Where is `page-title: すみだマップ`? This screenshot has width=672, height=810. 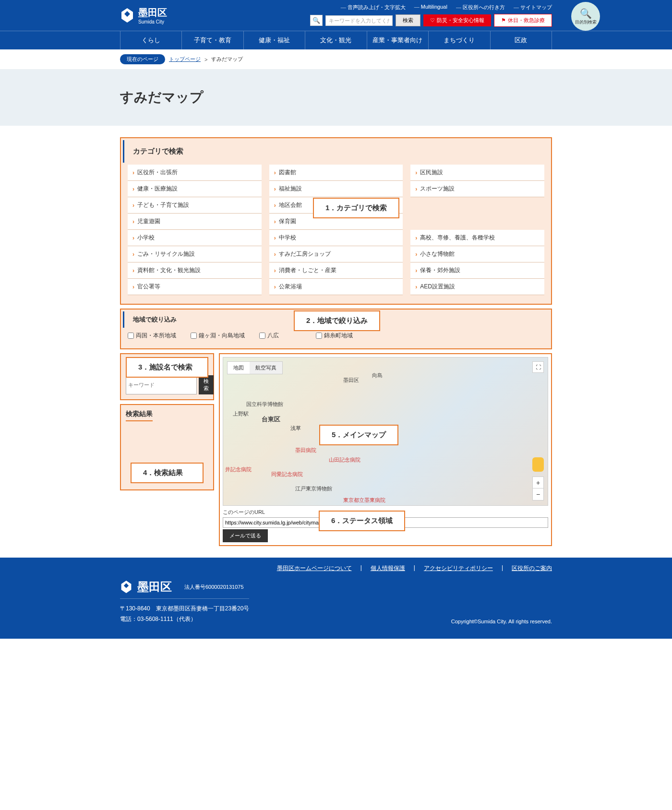
page-title: すみだマップ is located at coordinates (336, 97).